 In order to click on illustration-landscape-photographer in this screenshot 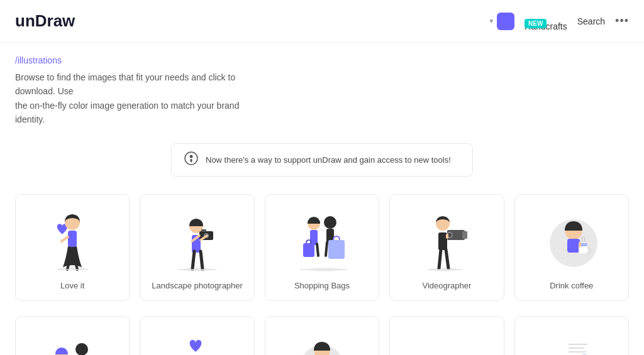, I will do `click(197, 240)`.